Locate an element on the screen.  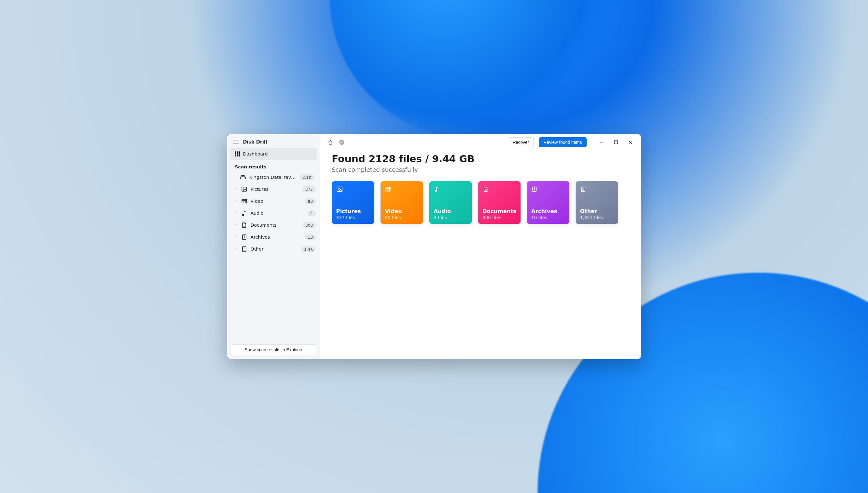
sidebar-item-audio: ›Audio4 is located at coordinates (273, 213).